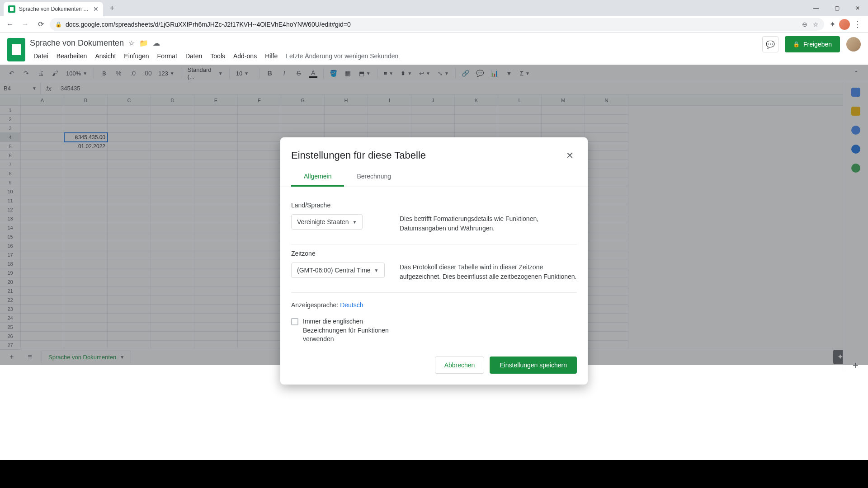 The height and width of the screenshot is (488, 868). I want to click on display-language-link: Deutsch, so click(352, 305).